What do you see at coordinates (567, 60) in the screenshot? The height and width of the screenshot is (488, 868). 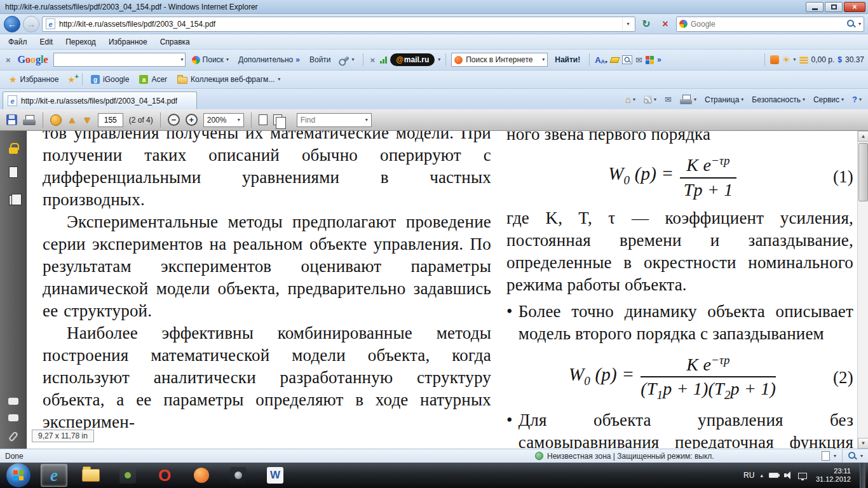 I see `find-button: Найти!` at bounding box center [567, 60].